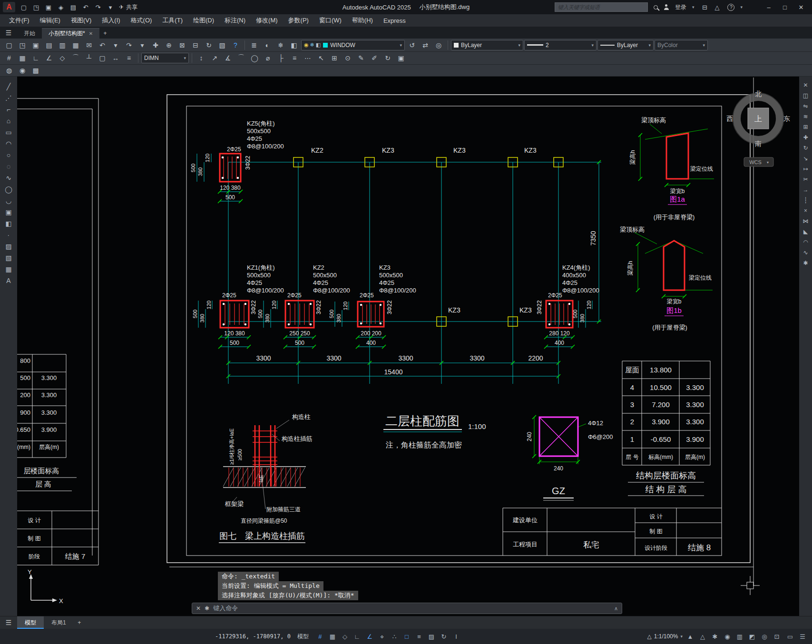 The image size is (812, 644). I want to click on tab-start: 开始, so click(29, 33).